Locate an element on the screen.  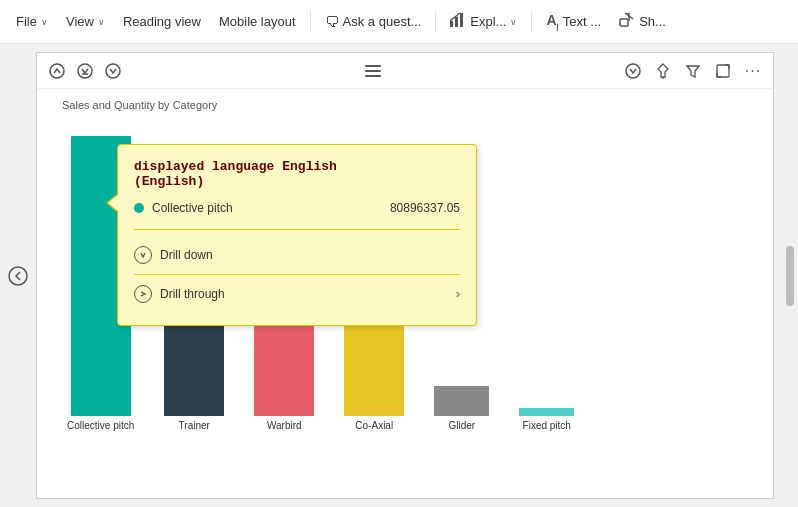
bar-co-axial is located at coordinates (374, 371).